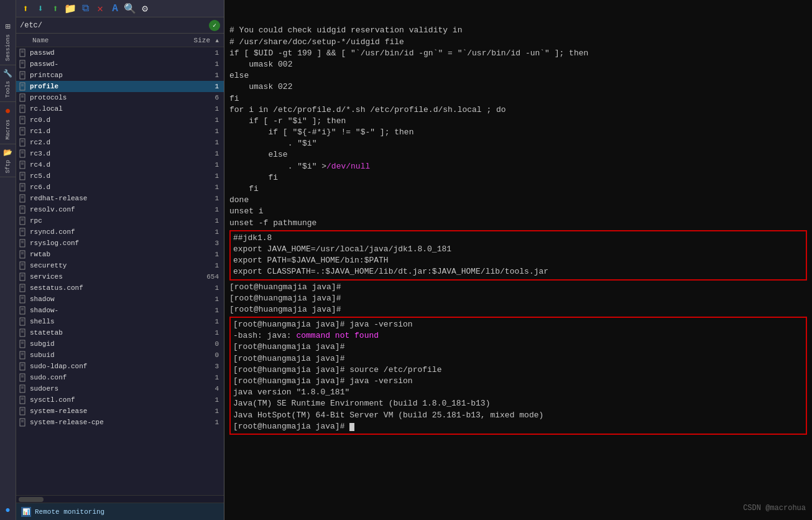 Image resolution: width=812 pixels, height=520 pixels. I want to click on path-ok-button: ✓, so click(215, 26).